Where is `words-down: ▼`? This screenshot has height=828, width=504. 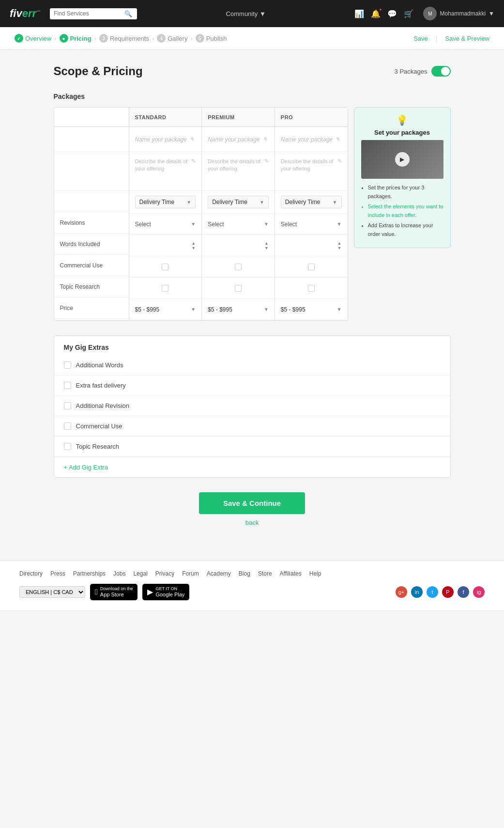 words-down: ▼ is located at coordinates (194, 248).